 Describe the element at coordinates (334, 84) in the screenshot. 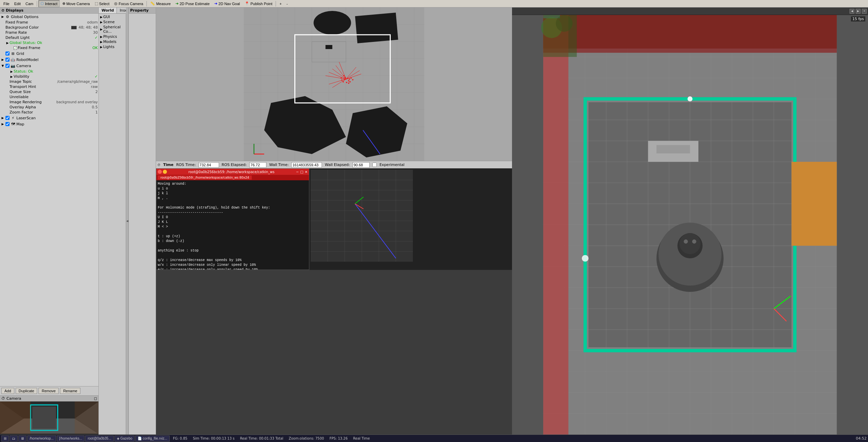

I see `rviz-view` at that location.